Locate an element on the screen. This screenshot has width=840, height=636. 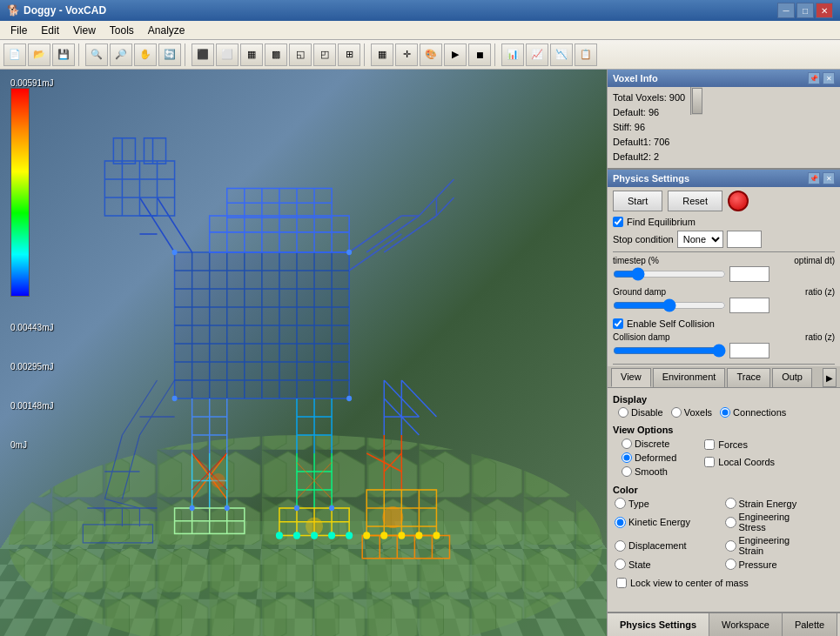
tb-mat: 🎨 is located at coordinates (431, 55).